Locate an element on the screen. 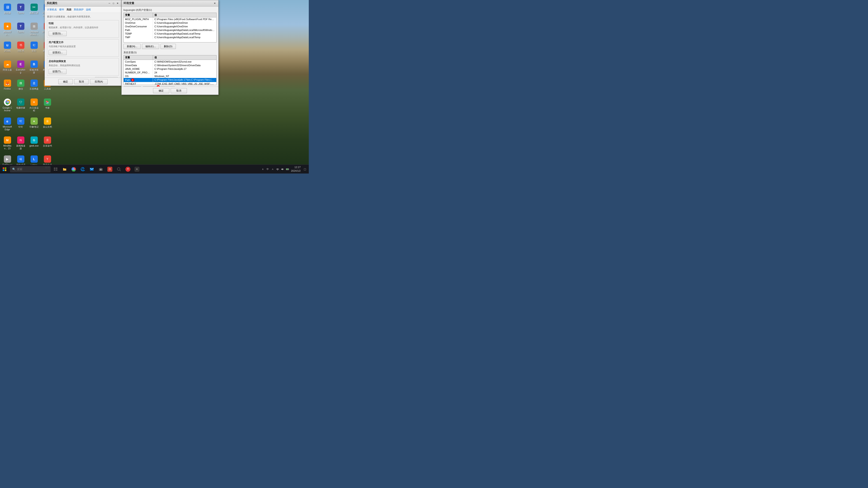 This screenshot has height=488, width=868. tray-language-icon: A is located at coordinates (273, 169).